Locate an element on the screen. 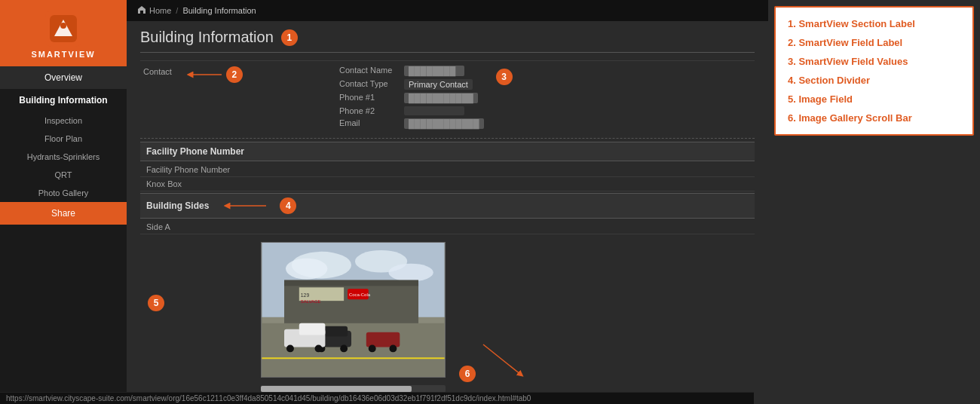 This screenshot has height=404, width=980. contact-section: Contact 2 is located at coordinates (448, 99).